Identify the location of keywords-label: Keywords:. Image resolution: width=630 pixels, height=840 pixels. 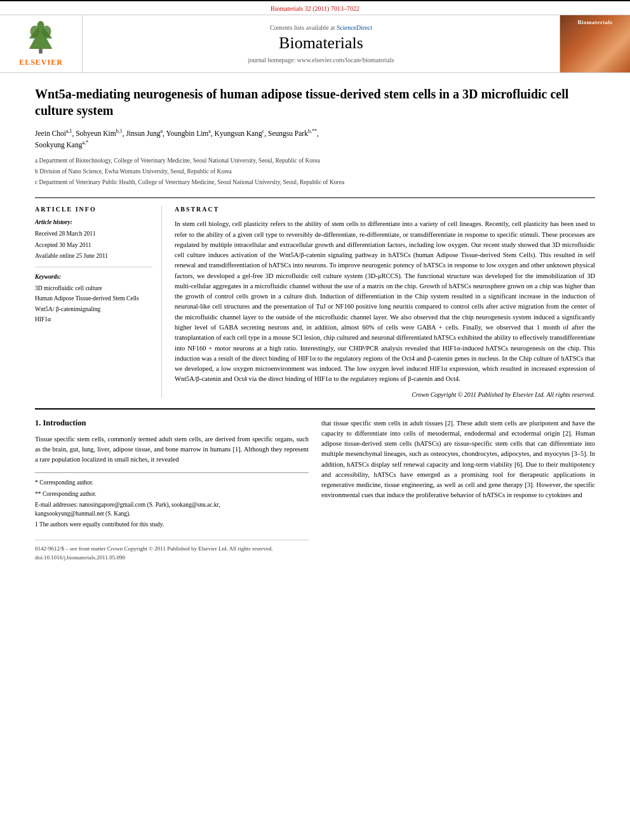
(94, 277).